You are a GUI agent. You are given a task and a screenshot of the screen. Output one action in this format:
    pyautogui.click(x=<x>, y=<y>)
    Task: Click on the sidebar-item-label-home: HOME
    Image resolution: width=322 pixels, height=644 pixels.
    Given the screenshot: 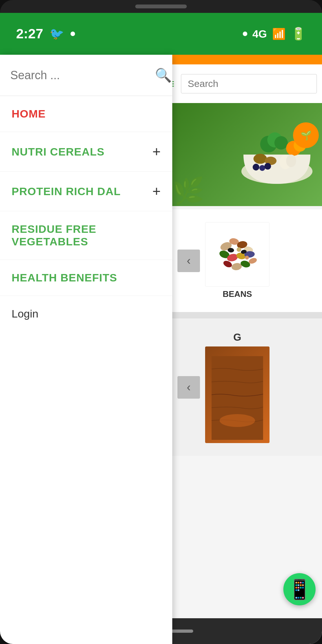 What is the action you would take?
    pyautogui.click(x=29, y=114)
    